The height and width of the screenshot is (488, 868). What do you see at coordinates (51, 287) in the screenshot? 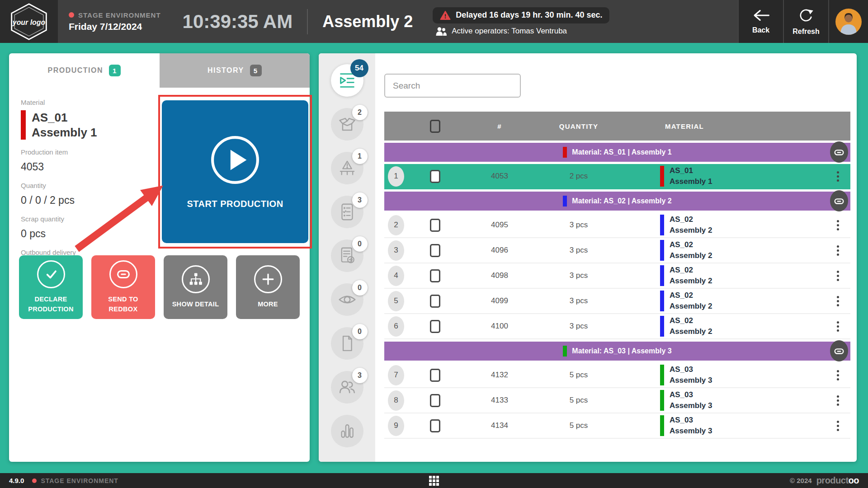
I see `declare-production-button: DECLARE PRODUCTION` at bounding box center [51, 287].